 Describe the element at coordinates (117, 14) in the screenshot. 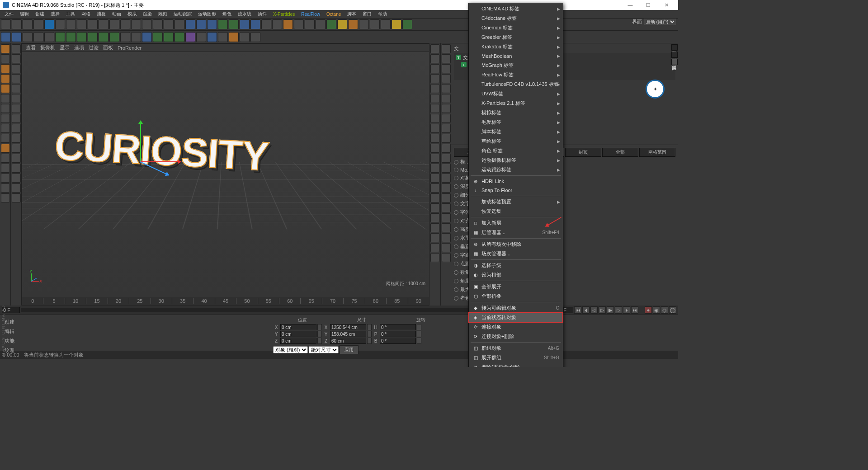

I see `menu-动画: 动画` at that location.